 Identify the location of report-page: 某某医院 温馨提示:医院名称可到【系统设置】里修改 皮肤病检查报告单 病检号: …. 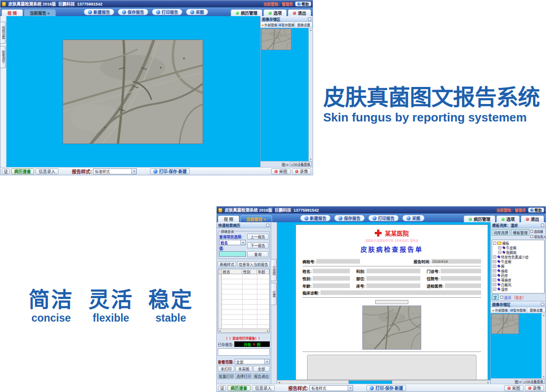
(392, 302).